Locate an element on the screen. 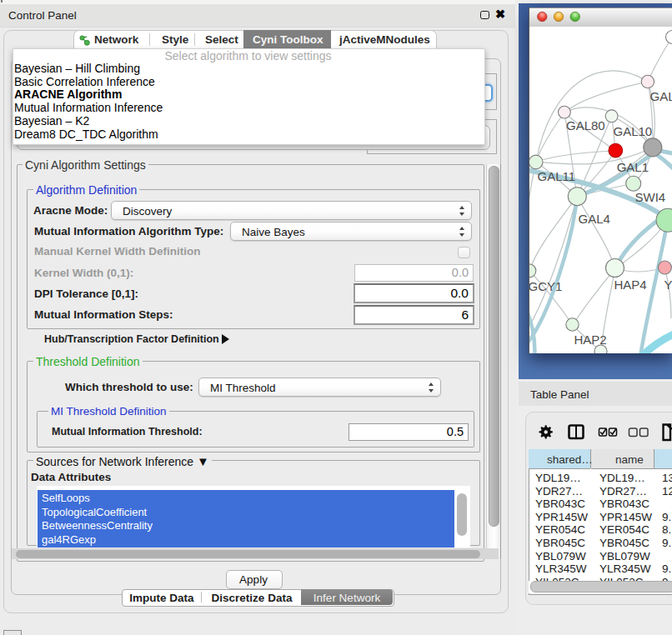  svg-text: GAL11 is located at coordinates (557, 177).